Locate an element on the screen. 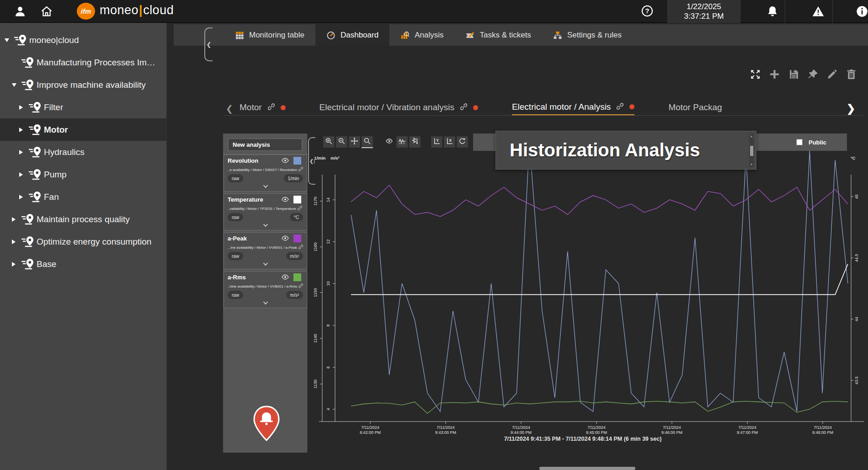  svg-text: m/s² is located at coordinates (335, 158).